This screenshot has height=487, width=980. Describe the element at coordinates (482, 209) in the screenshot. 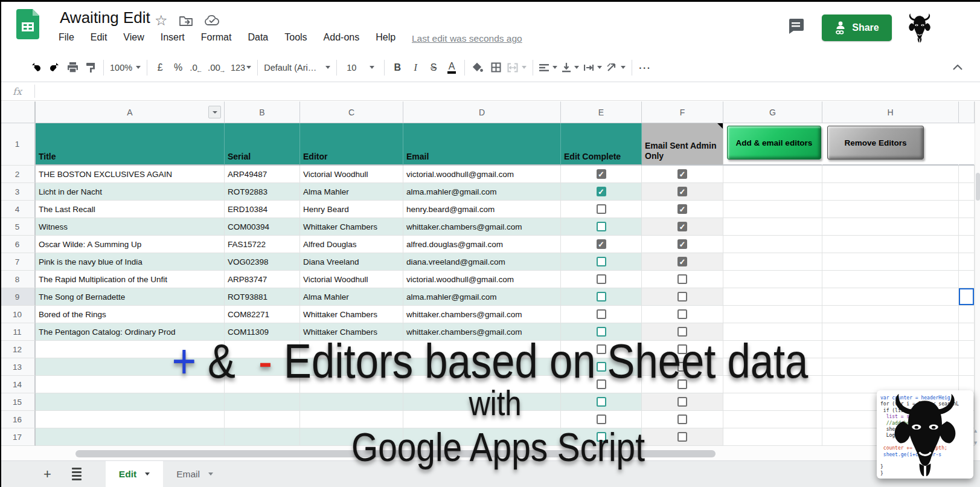

I see `cell: henry.beard@gmail.com` at that location.